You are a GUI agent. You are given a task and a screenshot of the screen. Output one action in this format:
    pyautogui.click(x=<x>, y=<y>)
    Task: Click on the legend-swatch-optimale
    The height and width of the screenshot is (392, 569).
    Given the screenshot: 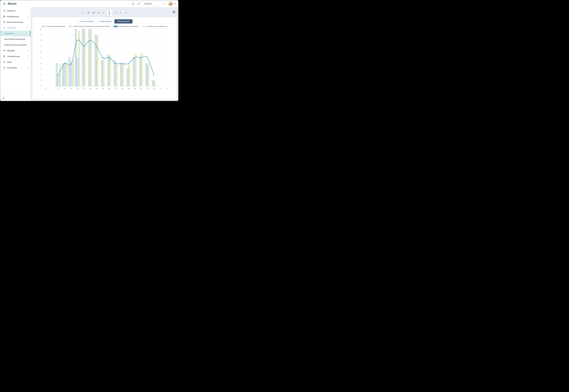 What is the action you would take?
    pyautogui.click(x=70, y=27)
    